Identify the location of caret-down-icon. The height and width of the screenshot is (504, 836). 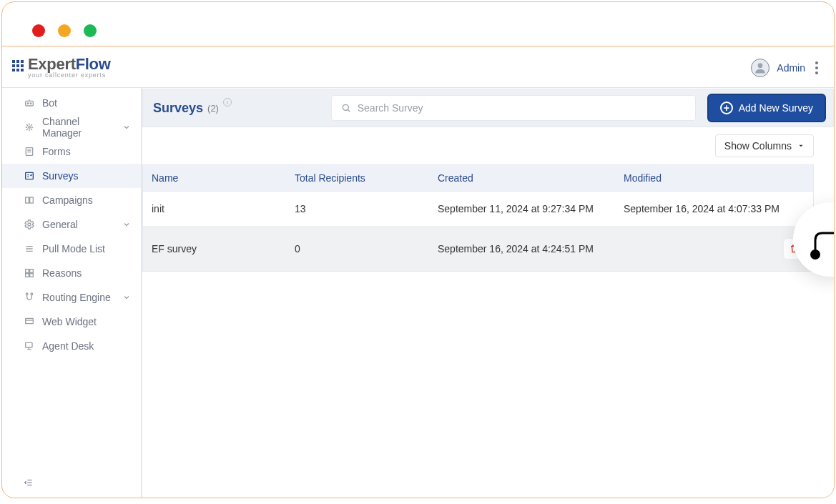
(801, 146).